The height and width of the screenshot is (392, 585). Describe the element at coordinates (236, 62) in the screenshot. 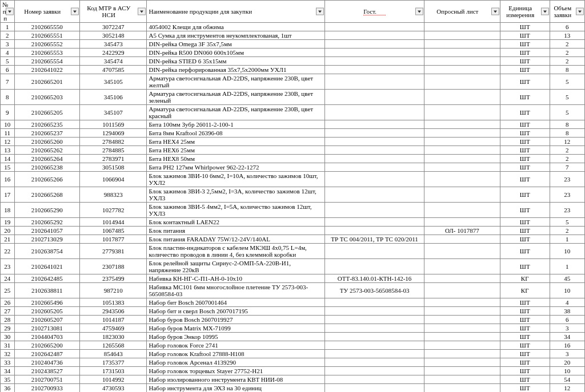

I see `cell-name: DIN-рейка STIED 6 35x15мм` at that location.